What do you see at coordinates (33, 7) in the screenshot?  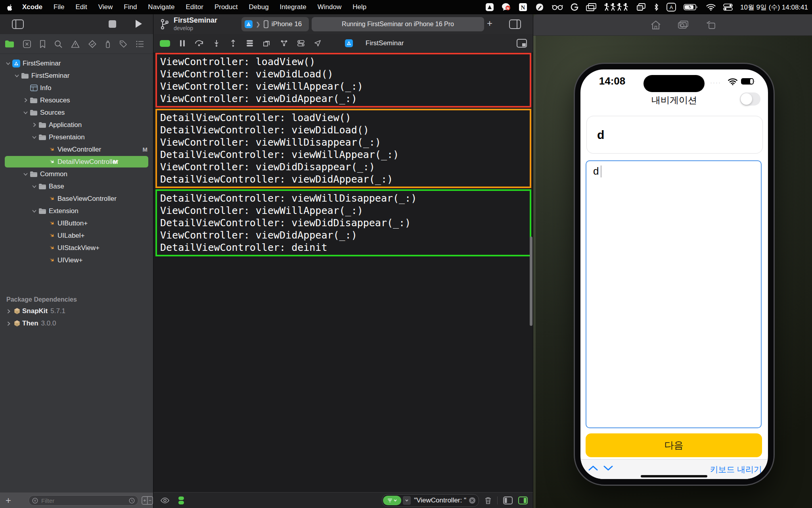 I see `menu-item-xcode: Xcode` at bounding box center [33, 7].